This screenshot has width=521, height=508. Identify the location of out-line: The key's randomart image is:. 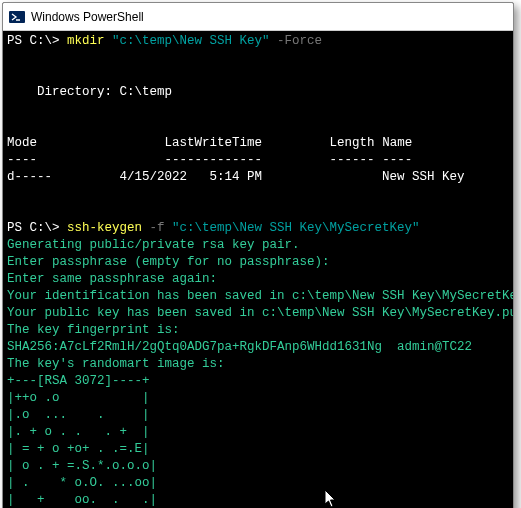
(116, 364).